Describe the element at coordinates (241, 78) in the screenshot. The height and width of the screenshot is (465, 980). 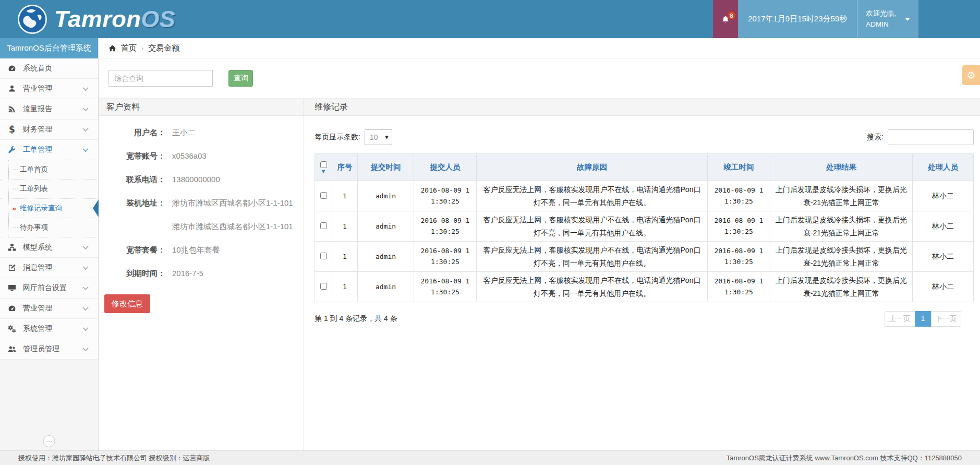
I see `query-button: 查询` at that location.